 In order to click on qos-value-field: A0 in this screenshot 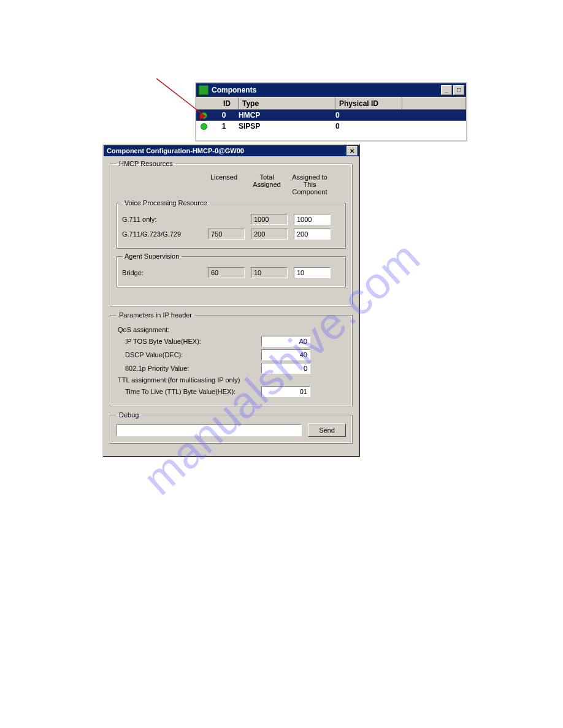, I will do `click(286, 341)`.